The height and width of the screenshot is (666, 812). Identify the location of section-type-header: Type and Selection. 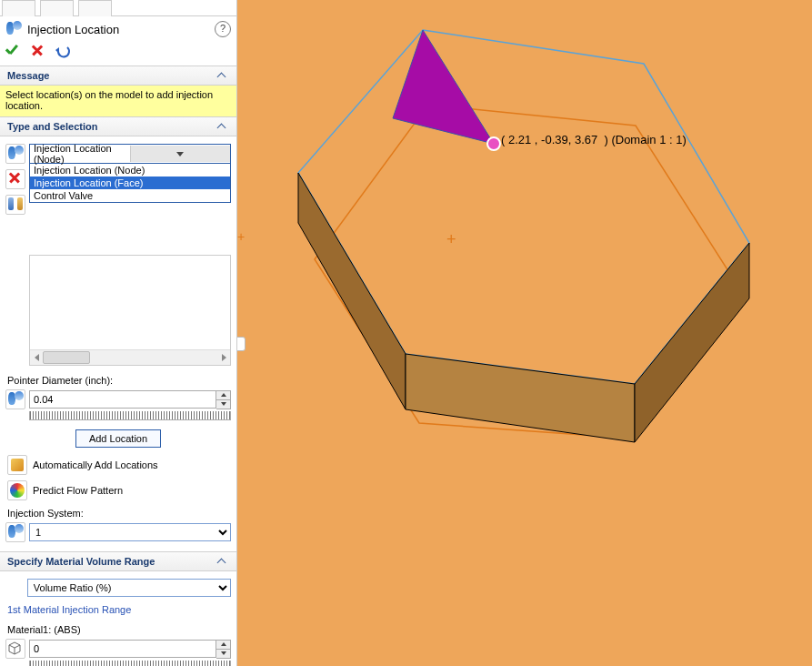
(118, 126).